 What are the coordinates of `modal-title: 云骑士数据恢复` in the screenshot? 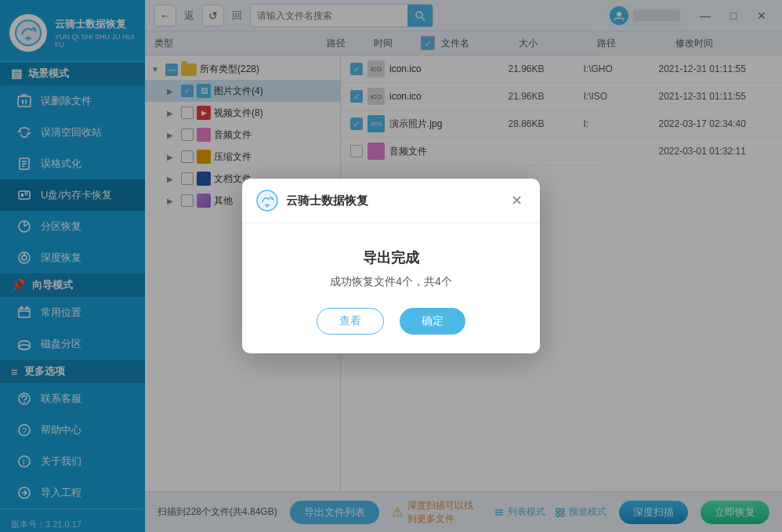 It's located at (393, 201).